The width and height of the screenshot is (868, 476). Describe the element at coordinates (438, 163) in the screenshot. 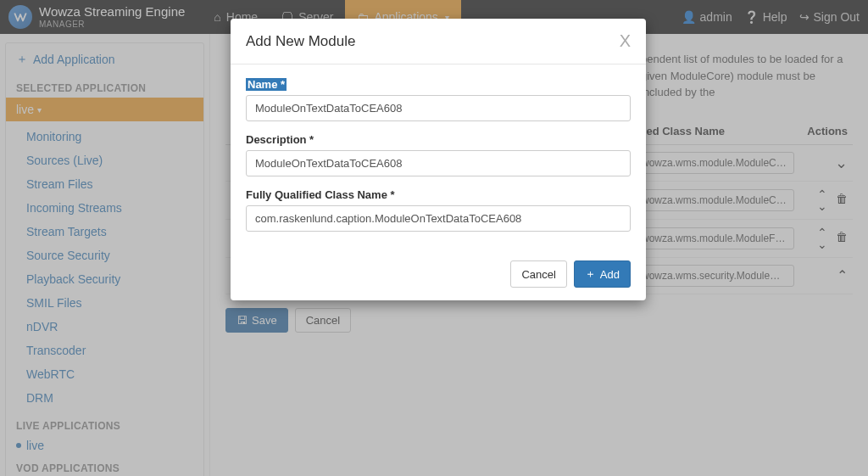

I see `description-input` at that location.